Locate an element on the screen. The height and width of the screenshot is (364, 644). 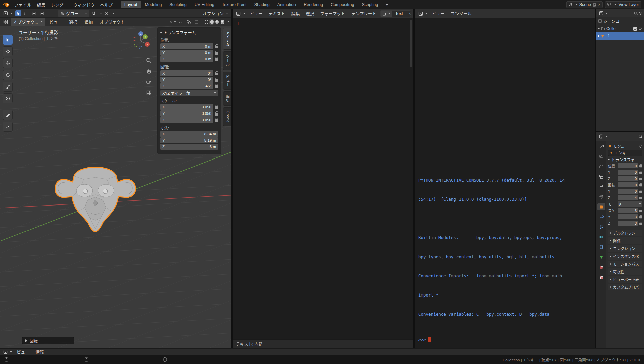
annotate-tool-button is located at coordinates (8, 115).